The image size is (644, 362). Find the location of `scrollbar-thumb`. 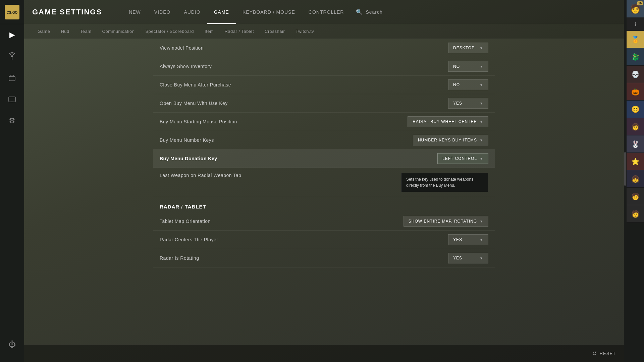

scrollbar-thumb is located at coordinates (625, 169).